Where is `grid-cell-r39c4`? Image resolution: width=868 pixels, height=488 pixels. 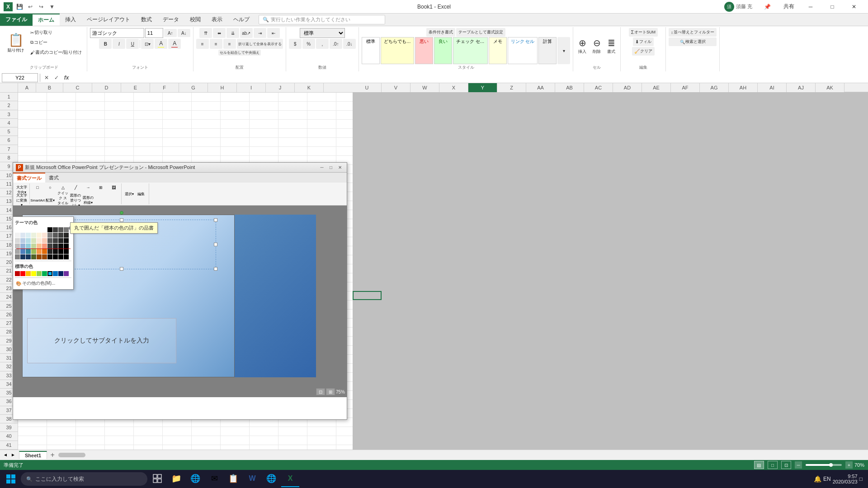
grid-cell-r39c4 is located at coordinates (119, 441).